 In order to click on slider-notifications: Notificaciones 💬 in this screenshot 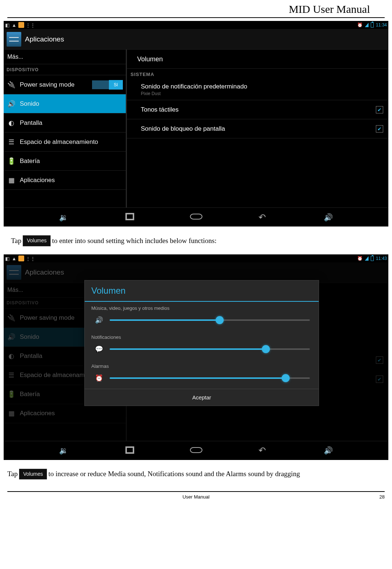, I will do `click(202, 345)`.